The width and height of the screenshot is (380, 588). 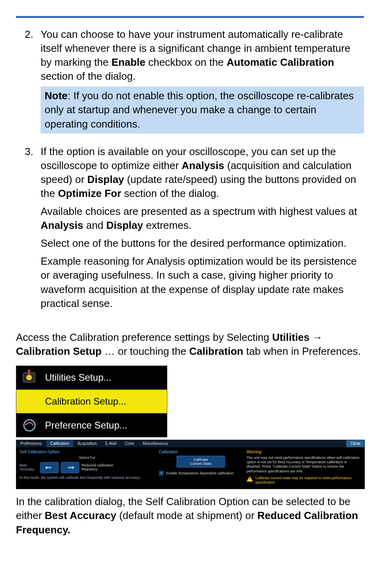 I want to click on t: … or touching the, so click(x=145, y=351).